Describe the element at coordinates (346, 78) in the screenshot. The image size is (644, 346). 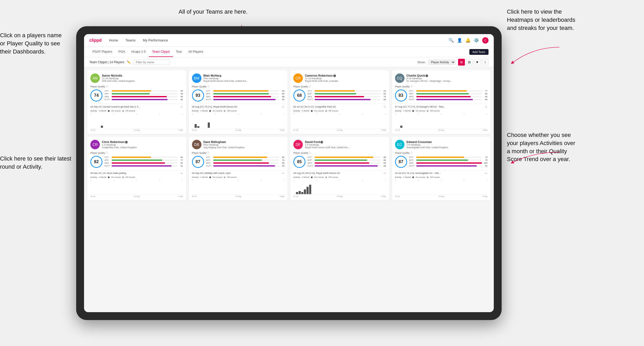
I see `player-handicap: 11-15 Handicap` at that location.